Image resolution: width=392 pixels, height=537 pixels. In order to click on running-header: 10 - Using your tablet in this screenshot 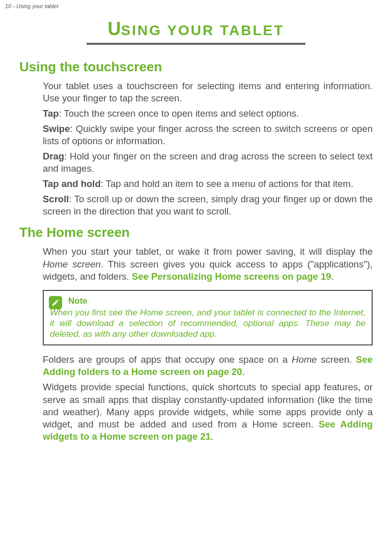, I will do `click(189, 6)`.